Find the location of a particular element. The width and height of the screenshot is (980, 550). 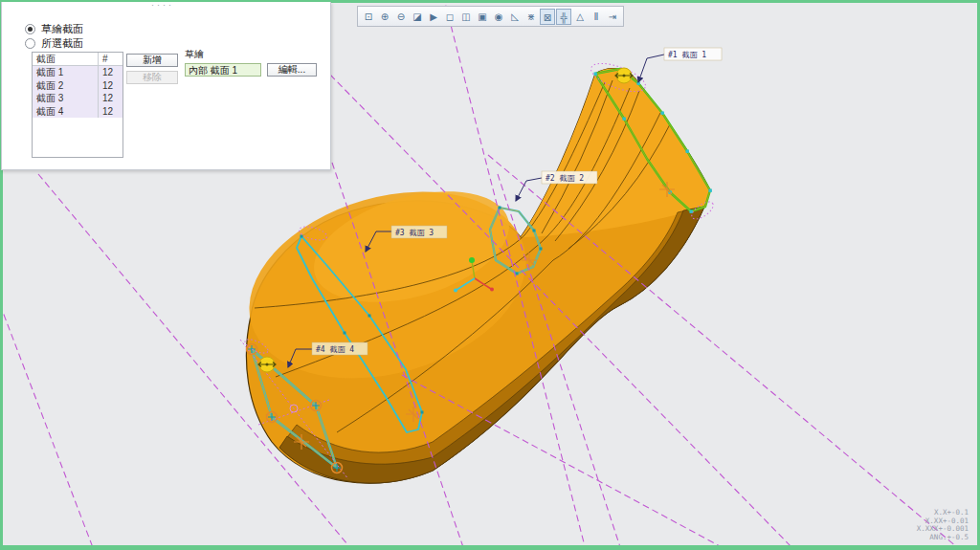

dragger-icon: △ is located at coordinates (580, 17).